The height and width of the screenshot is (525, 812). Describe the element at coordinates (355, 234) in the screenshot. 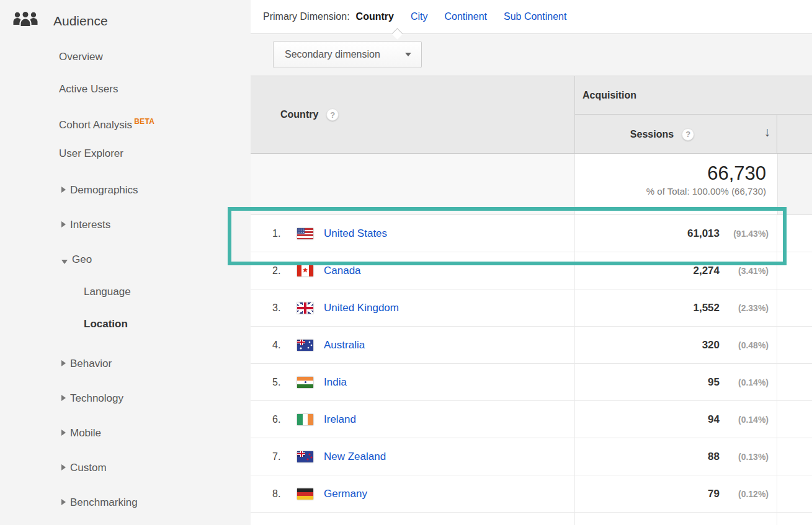

I see `country-link: United States` at that location.